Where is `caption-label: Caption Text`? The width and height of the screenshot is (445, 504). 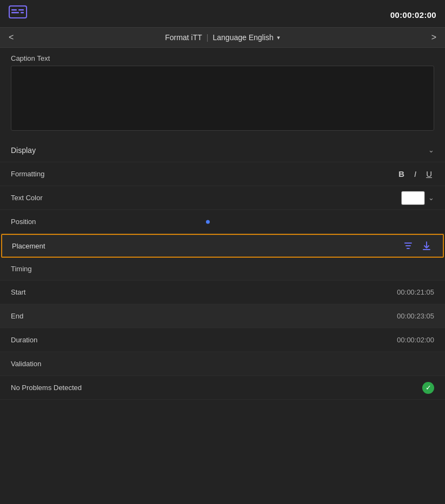
caption-label: Caption Text is located at coordinates (222, 59).